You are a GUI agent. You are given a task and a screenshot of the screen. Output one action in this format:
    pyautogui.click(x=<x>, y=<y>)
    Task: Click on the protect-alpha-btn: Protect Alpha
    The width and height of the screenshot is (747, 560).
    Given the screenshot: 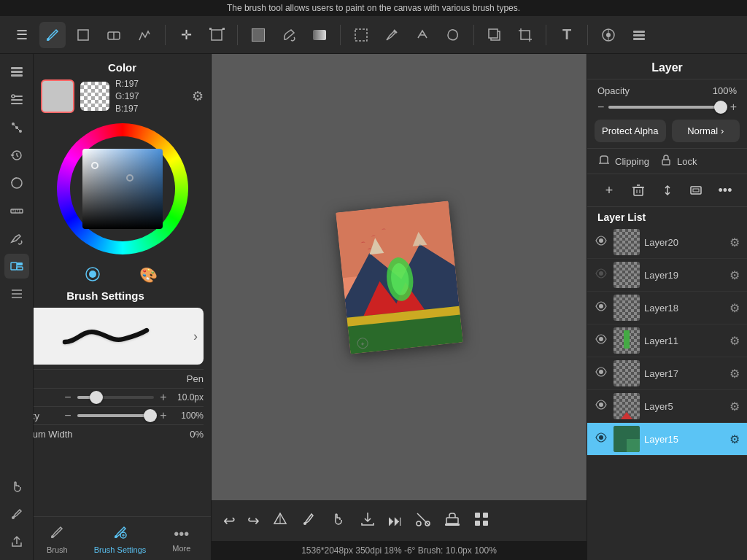 What is the action you would take?
    pyautogui.click(x=630, y=131)
    